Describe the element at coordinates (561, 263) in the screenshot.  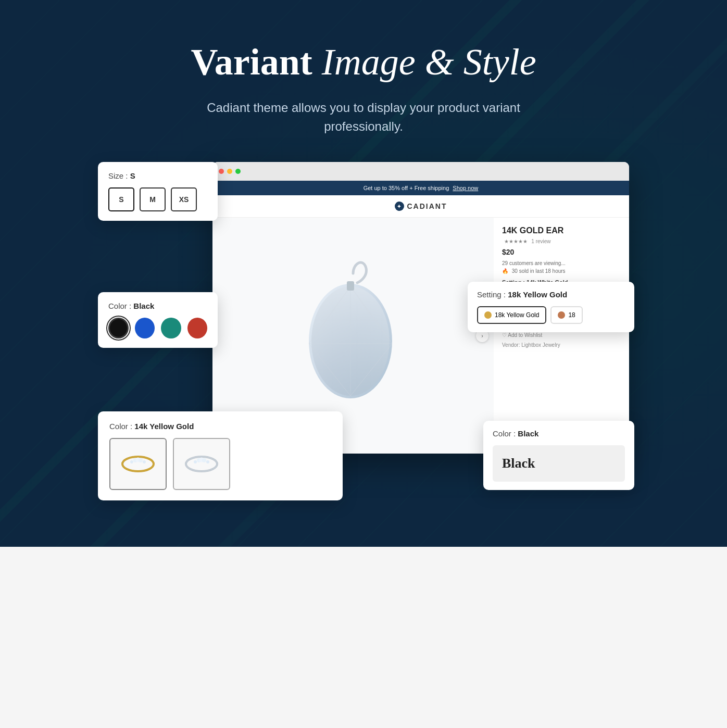
I see `social-proof-1: 29 customers are viewing...` at that location.